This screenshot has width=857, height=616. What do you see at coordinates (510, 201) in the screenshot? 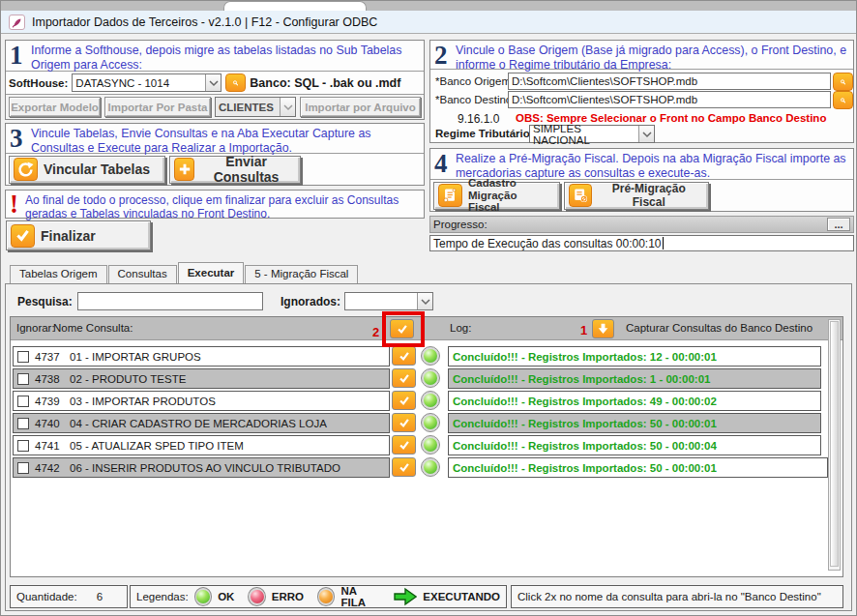
I see `cadastro-label-line2: Migração Fiscal` at bounding box center [510, 201].